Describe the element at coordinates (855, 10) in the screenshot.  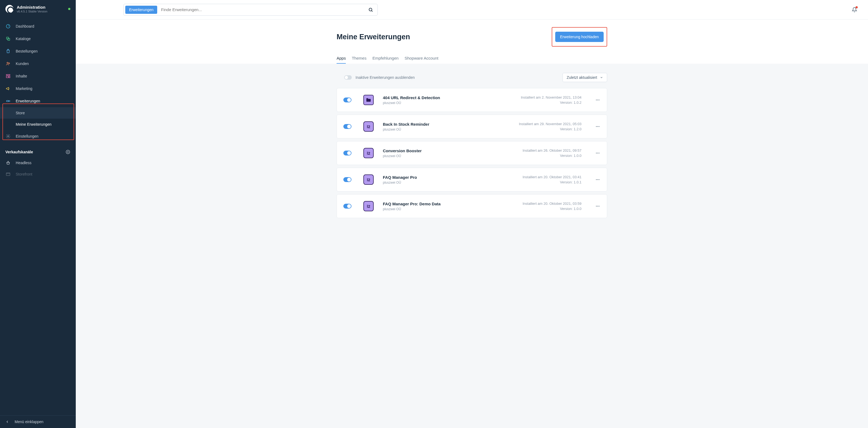
I see `notifications-button` at that location.